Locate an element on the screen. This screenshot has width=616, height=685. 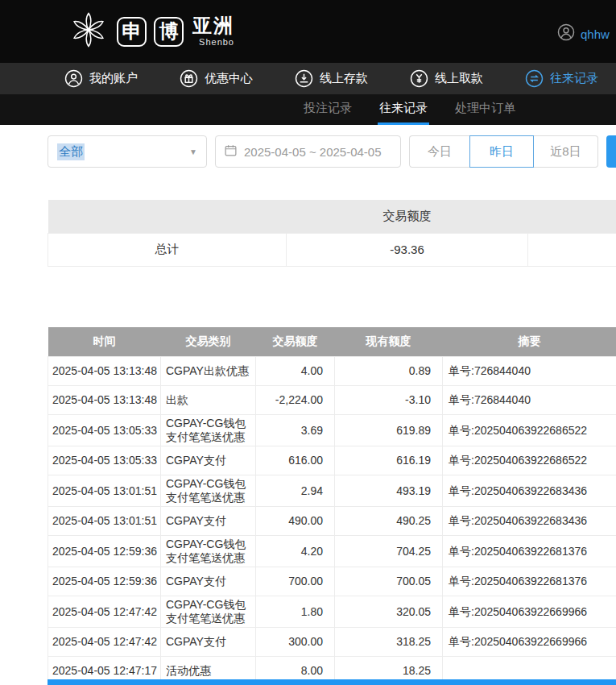
cell-balance: 619.89 is located at coordinates (389, 430).